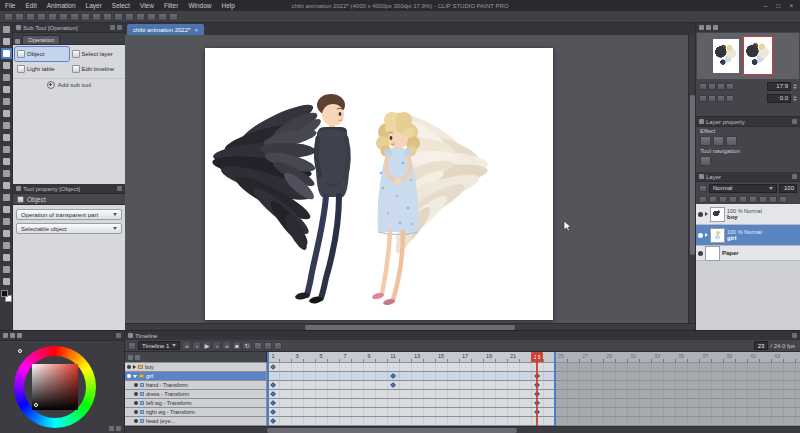  What do you see at coordinates (216, 346) in the screenshot?
I see `next-frame-button: ›` at bounding box center [216, 346].